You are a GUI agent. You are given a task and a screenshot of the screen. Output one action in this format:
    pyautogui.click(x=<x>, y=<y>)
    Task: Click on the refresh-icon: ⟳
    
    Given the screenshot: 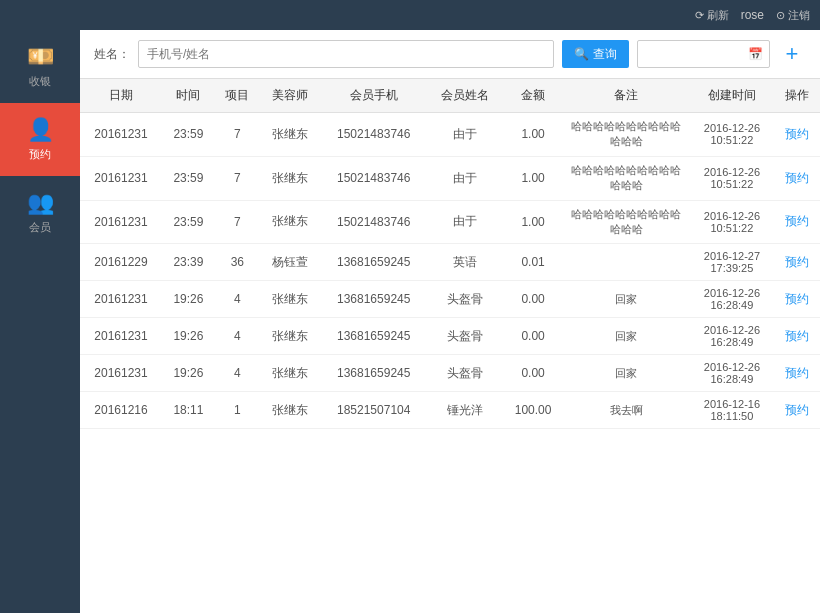 What is the action you would take?
    pyautogui.click(x=700, y=16)
    